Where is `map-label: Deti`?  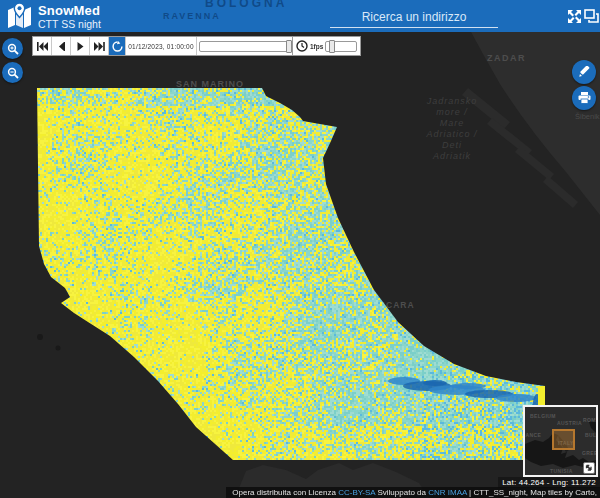
map-label: Deti is located at coordinates (452, 145).